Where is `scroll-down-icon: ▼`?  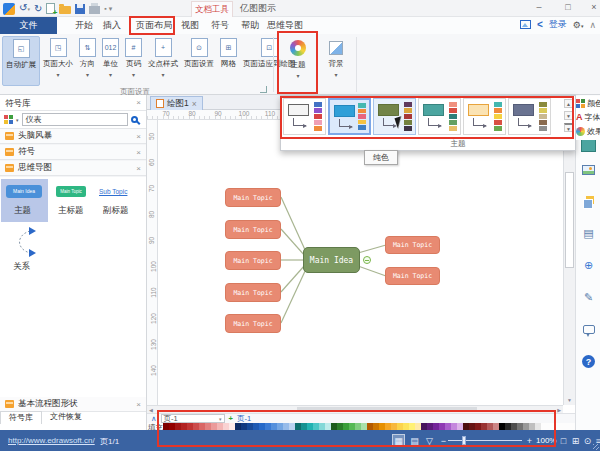
scroll-down-icon: ▼ is located at coordinates (570, 400).